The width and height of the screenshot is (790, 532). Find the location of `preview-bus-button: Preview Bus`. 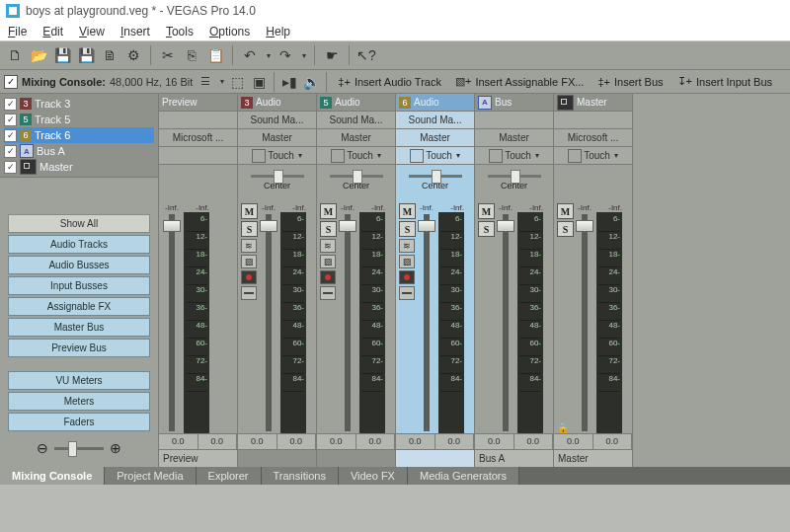

preview-bus-button: Preview Bus is located at coordinates (79, 347).